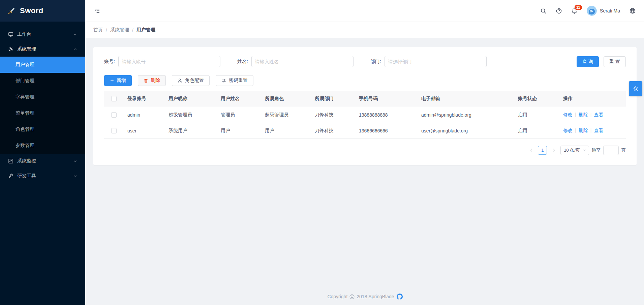 The height and width of the screenshot is (305, 644). Describe the element at coordinates (596, 150) in the screenshot. I see `jump-label: 跳至` at that location.